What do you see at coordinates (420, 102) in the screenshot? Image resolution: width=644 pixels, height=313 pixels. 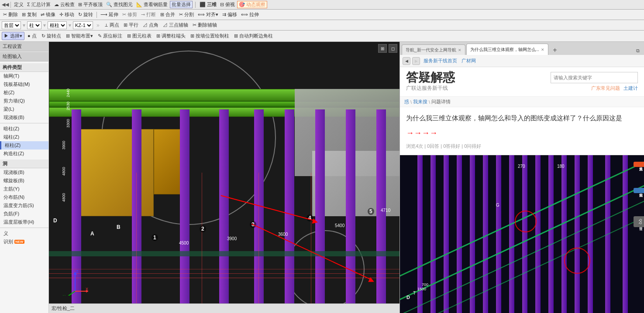 I see `breadcrumb-2: 我来搜` at bounding box center [420, 102].